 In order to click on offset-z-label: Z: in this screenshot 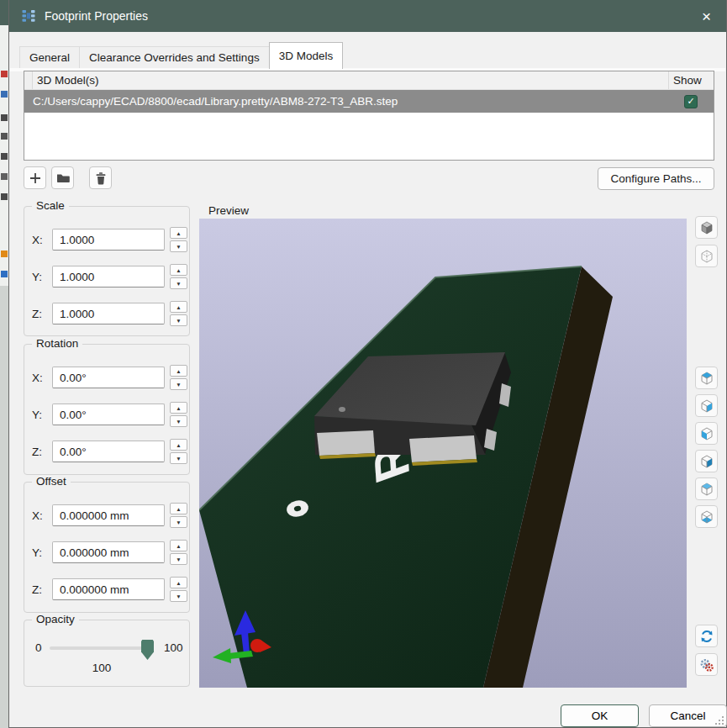, I will do `click(42, 590)`.